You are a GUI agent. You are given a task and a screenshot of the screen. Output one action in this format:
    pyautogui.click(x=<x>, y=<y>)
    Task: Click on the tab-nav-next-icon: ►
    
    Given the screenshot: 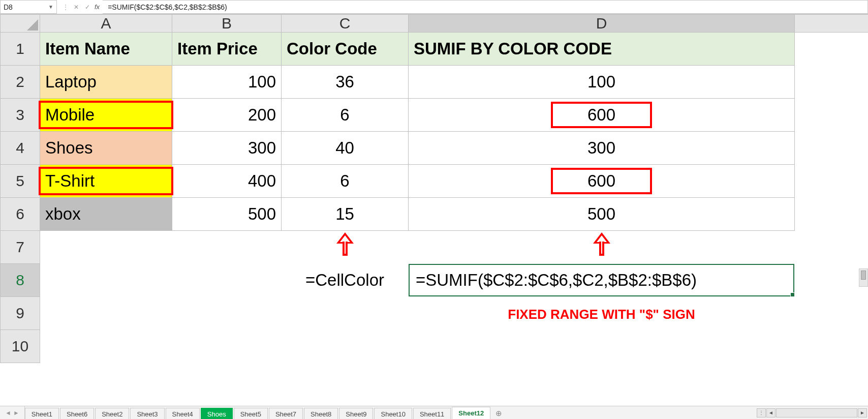 What is the action you would take?
    pyautogui.click(x=16, y=413)
    